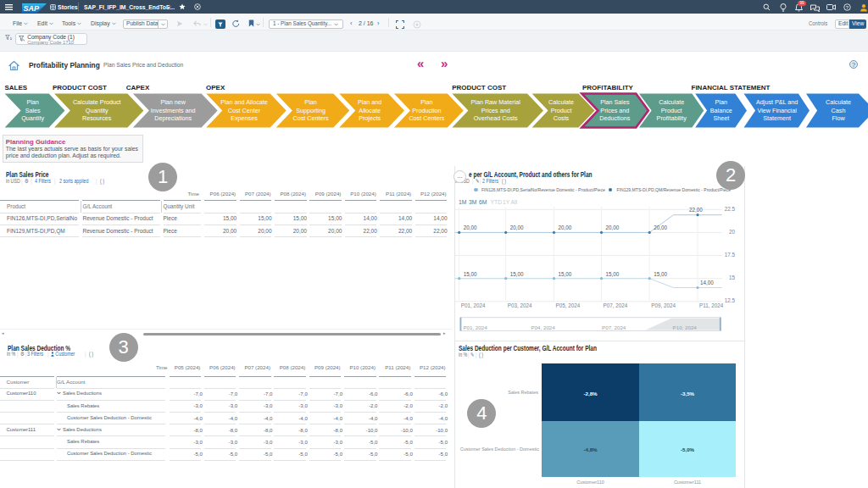 The image size is (868, 488). What do you see at coordinates (707, 283) in the screenshot?
I see `svg-text: 14,00` at bounding box center [707, 283].